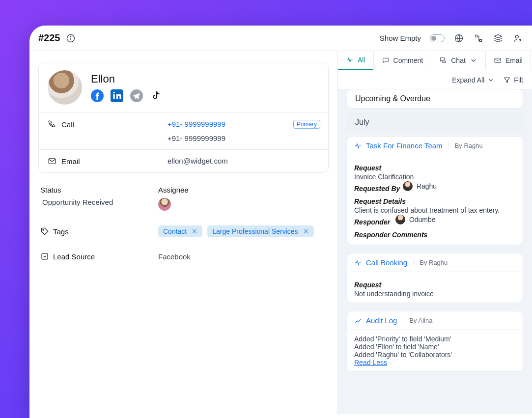  I want to click on chart-icon, so click(358, 321).